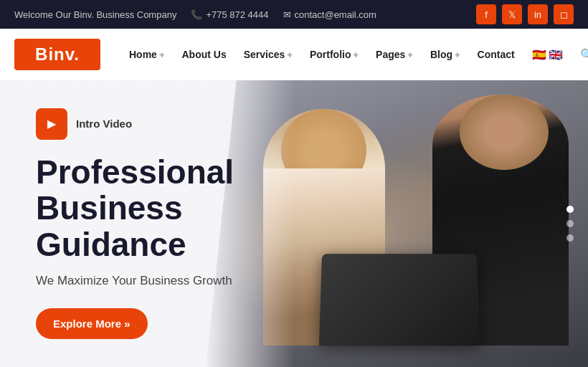 The width and height of the screenshot is (588, 367). What do you see at coordinates (169, 124) in the screenshot?
I see `intro-video-row: ▶ Intro Video` at bounding box center [169, 124].